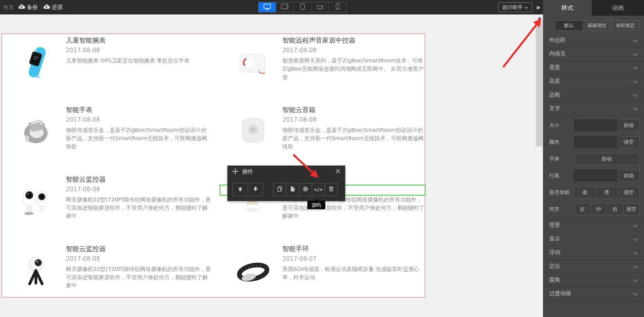 The width and height of the screenshot is (644, 317). Describe the element at coordinates (594, 95) in the screenshot. I see `section-border: 边框` at that location.